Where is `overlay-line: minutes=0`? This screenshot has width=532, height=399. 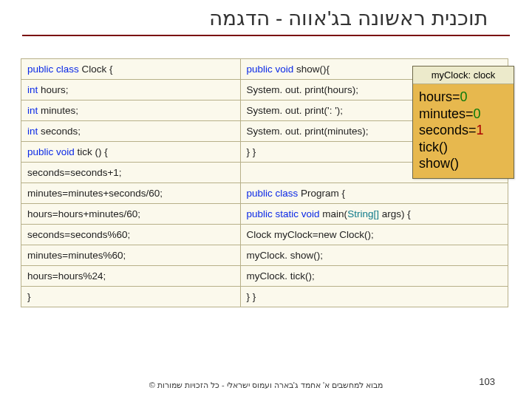
overlay-line: minutes=0 is located at coordinates (463, 114).